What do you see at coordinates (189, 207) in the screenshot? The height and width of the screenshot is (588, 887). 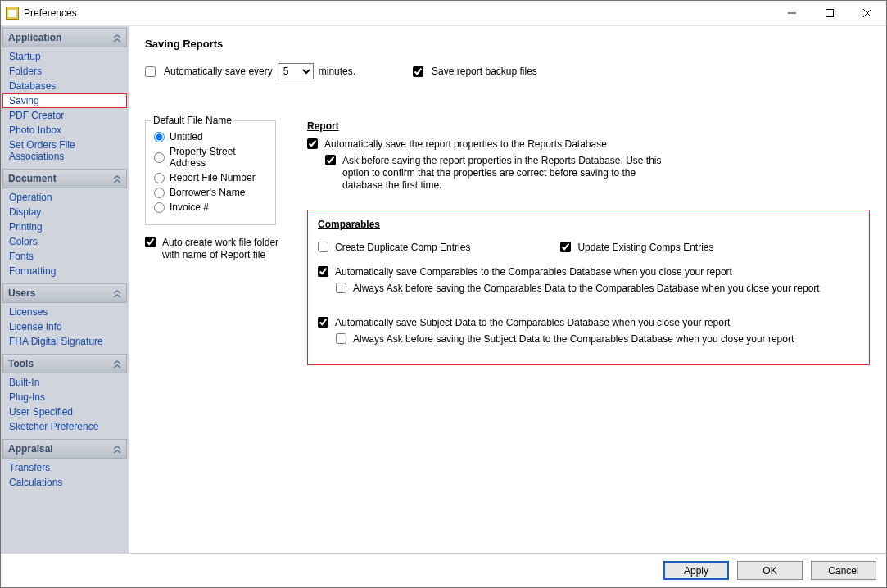 I see `radio-label: Invoice #` at bounding box center [189, 207].